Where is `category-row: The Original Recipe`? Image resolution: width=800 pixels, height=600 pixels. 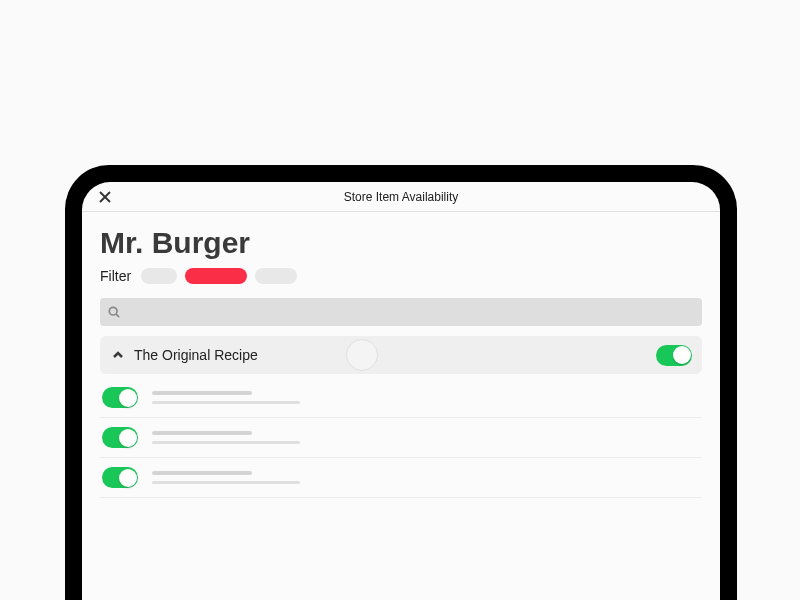
category-row: The Original Recipe is located at coordinates (401, 355).